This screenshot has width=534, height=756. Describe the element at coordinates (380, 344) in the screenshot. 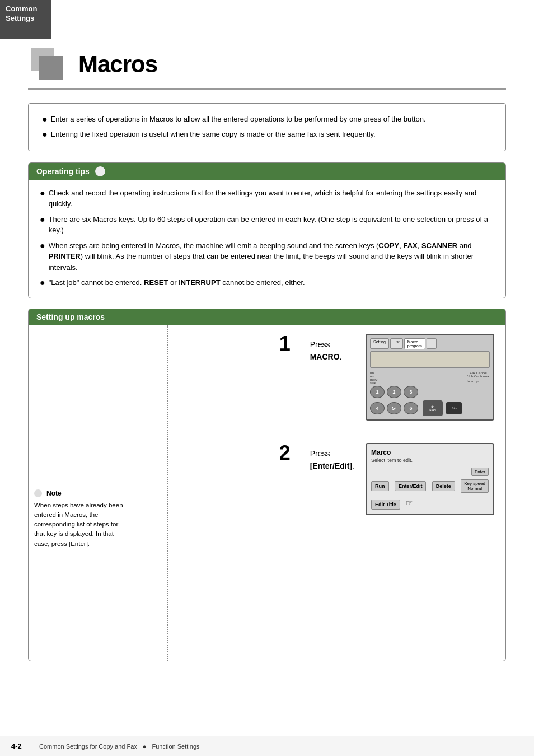

I see `tab-setting: Setting` at that location.